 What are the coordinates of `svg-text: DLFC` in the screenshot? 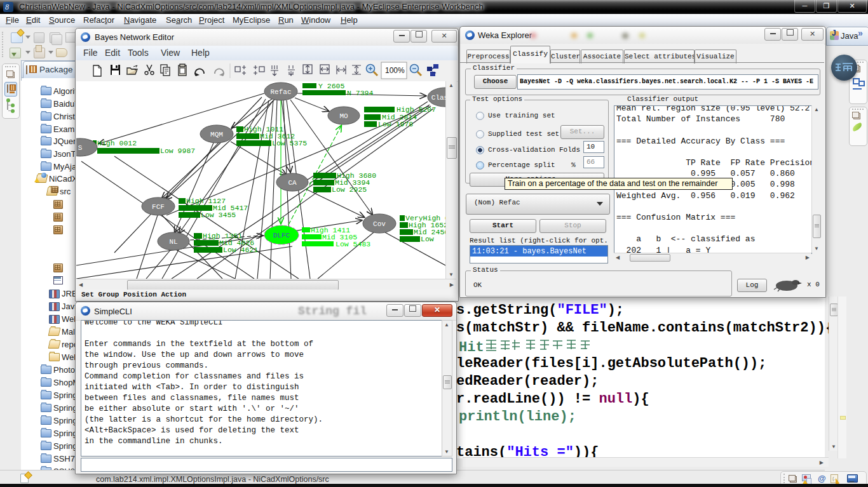 It's located at (282, 236).